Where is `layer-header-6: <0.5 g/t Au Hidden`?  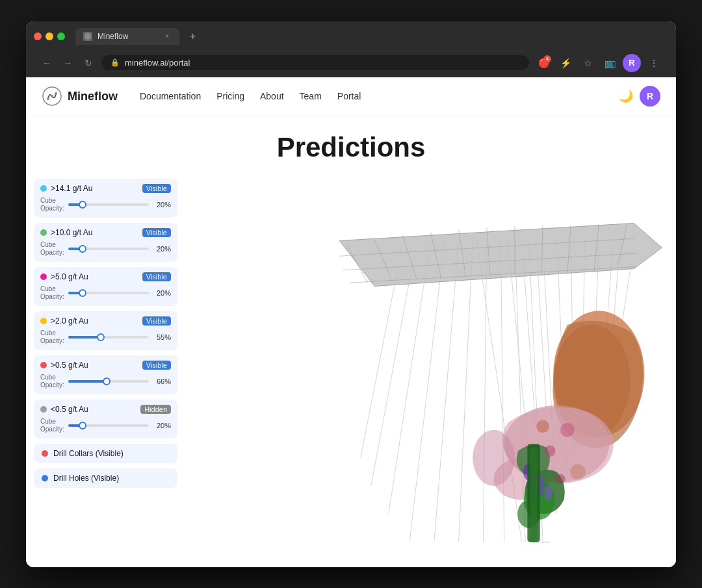
layer-header-6: <0.5 g/t Au Hidden is located at coordinates (105, 409).